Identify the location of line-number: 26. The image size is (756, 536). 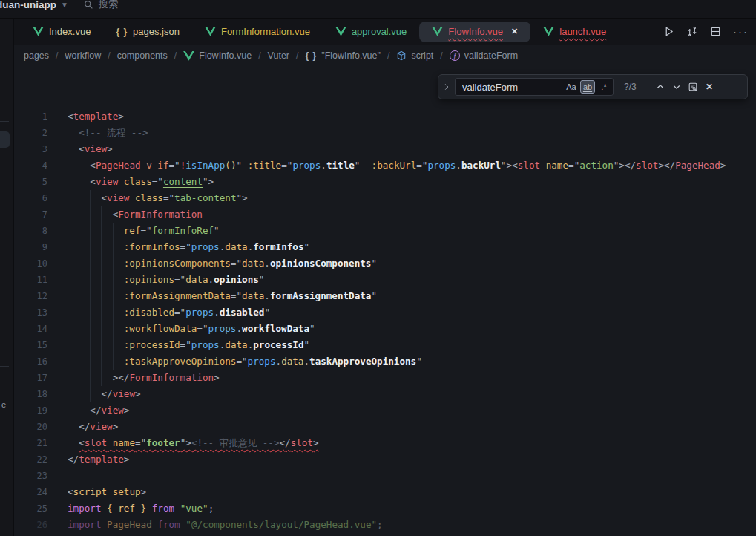
(31, 525).